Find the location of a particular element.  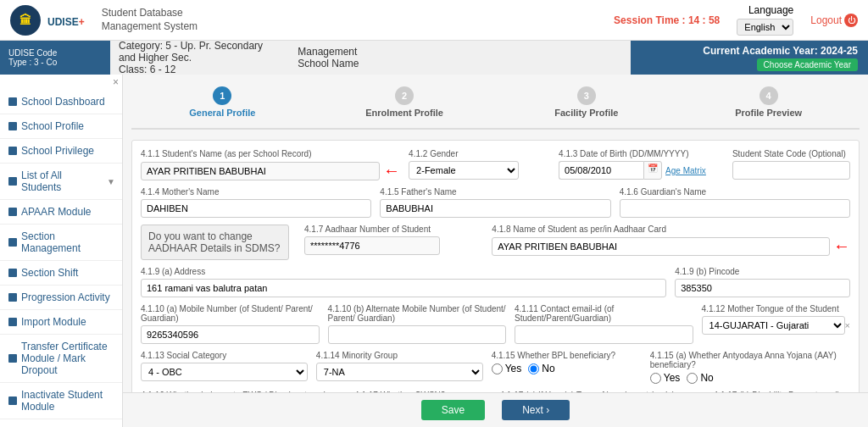

social-category-select: 4 - OBC is located at coordinates (224, 372).